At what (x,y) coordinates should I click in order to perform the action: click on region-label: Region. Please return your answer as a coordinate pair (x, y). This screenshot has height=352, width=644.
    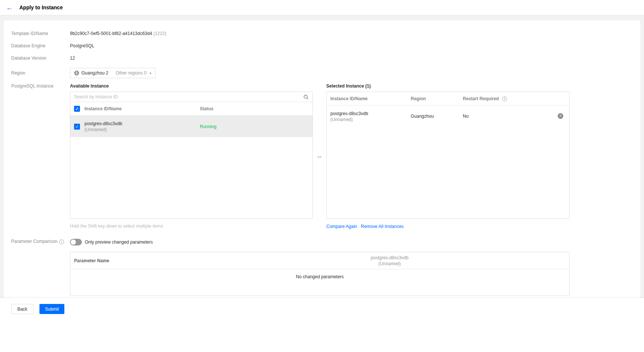
    Looking at the image, I should click on (41, 73).